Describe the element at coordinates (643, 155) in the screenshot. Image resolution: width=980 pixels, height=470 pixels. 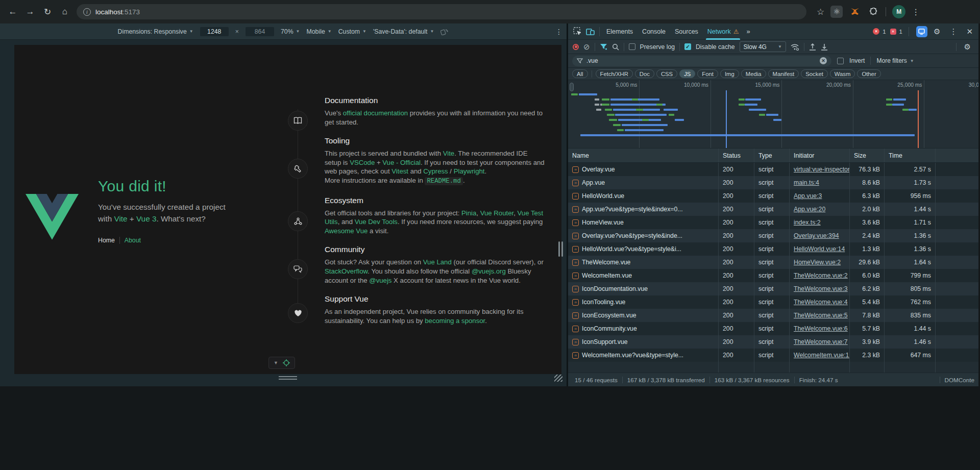
I see `column-header-name: Name` at that location.